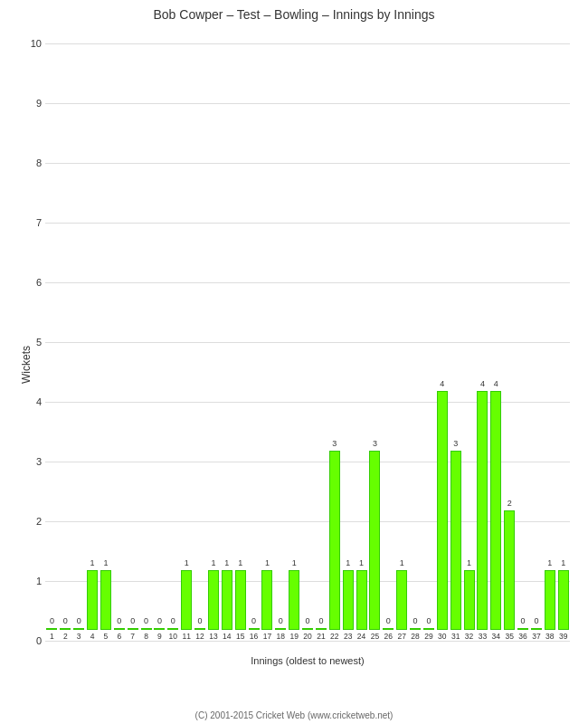 The width and height of the screenshot is (588, 724). Describe the element at coordinates (253, 342) in the screenshot. I see `bar-group: 016` at that location.